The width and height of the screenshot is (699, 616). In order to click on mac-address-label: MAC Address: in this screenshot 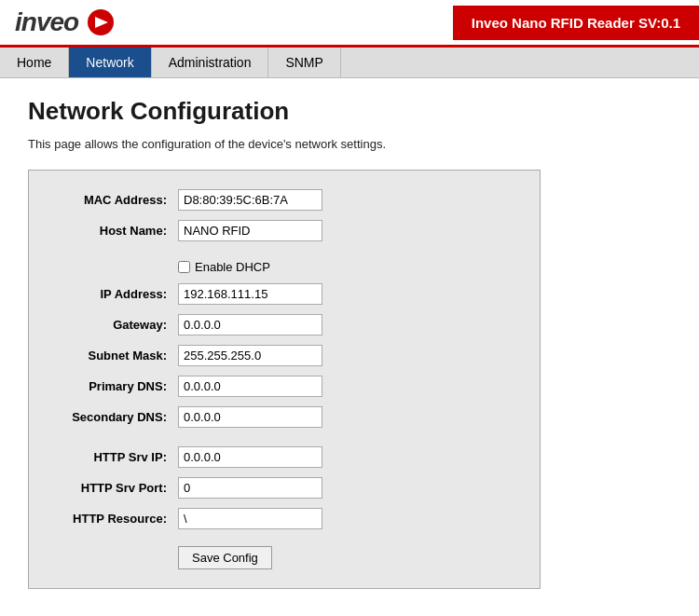, I will do `click(113, 199)`.